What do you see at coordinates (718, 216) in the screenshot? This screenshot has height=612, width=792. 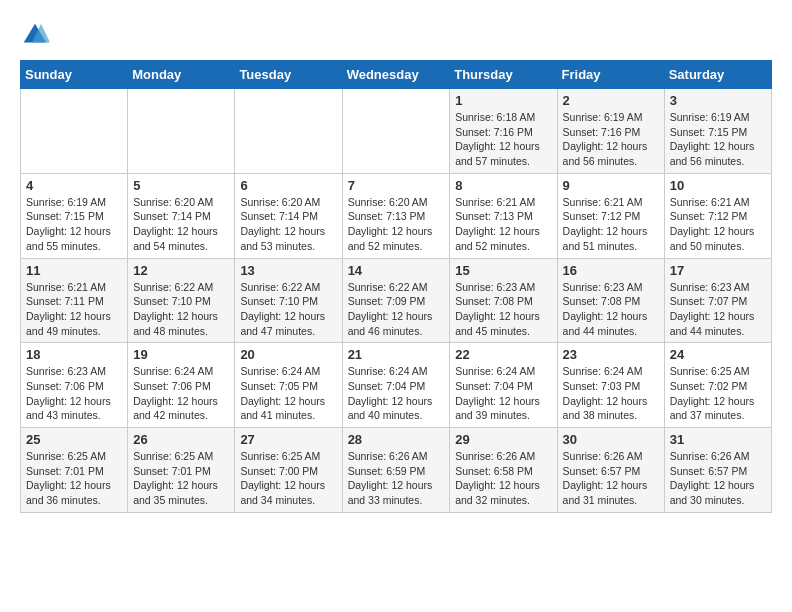 I see `day-cell: 10Sunrise: 6:21 AM Sunset: 7:12 PM Dayli…` at bounding box center [718, 216].